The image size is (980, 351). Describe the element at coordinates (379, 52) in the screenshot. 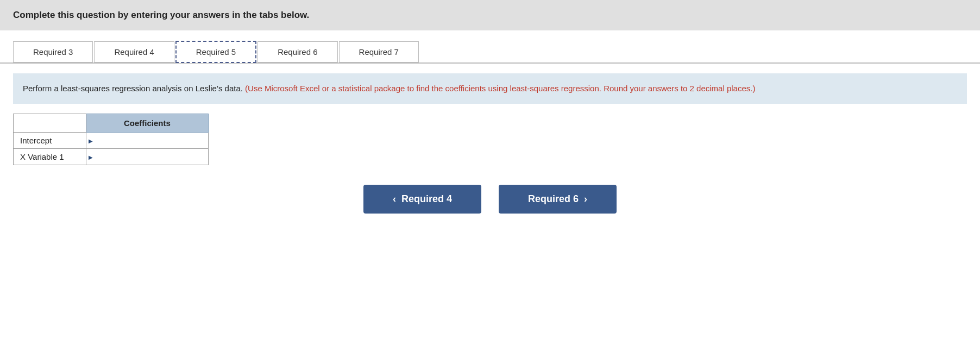

I see `tab-required-7: Required 7` at that location.